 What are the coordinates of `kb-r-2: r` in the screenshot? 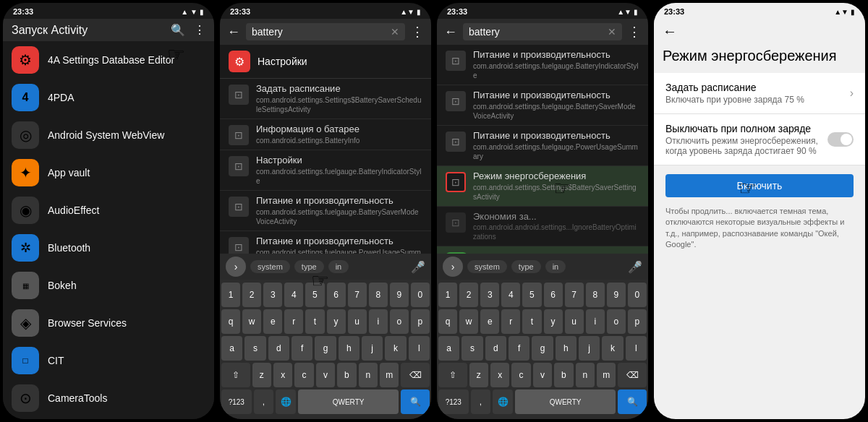 It's located at (294, 322).